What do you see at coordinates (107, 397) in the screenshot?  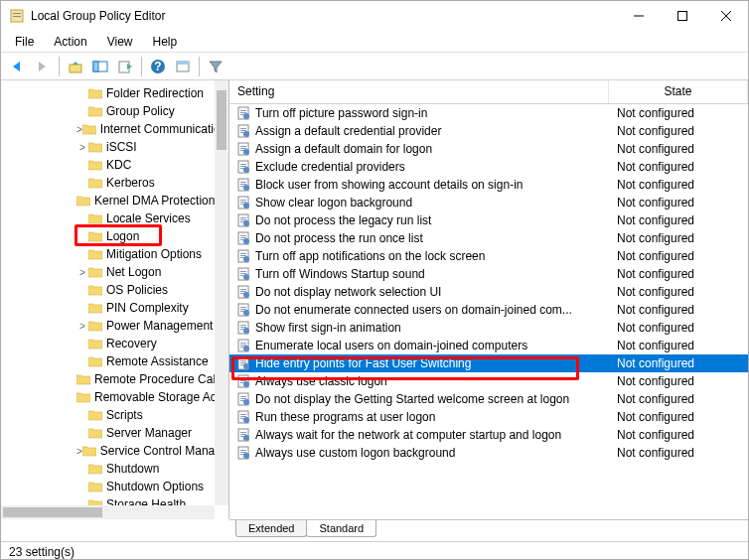 I see `tree-item: Removable Storage Access` at bounding box center [107, 397].